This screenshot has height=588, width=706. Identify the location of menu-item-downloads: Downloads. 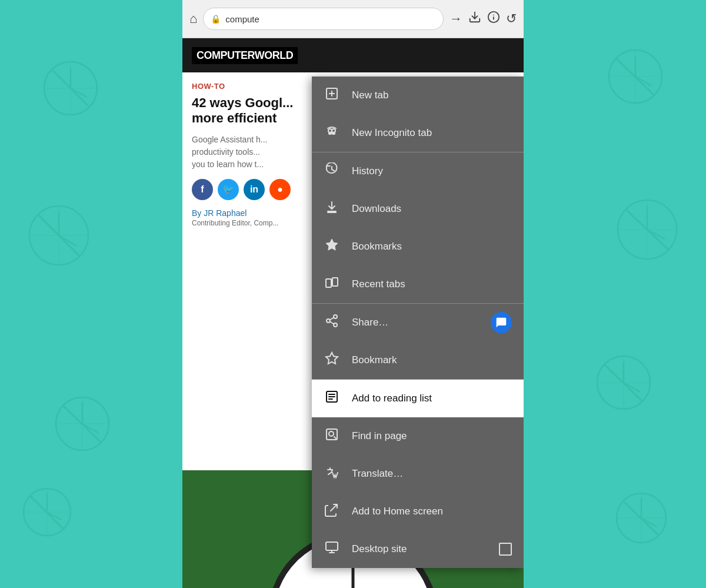
(418, 209).